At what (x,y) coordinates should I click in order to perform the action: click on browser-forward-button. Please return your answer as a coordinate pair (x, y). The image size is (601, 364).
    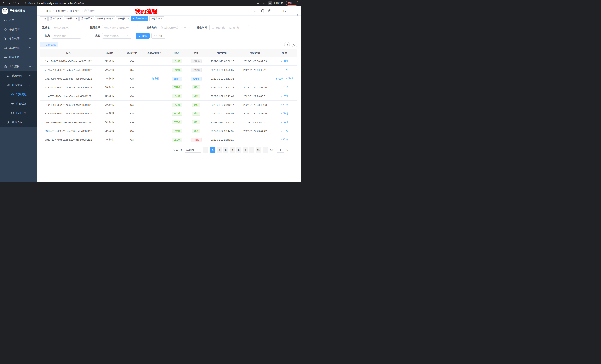
    Looking at the image, I should click on (9, 3).